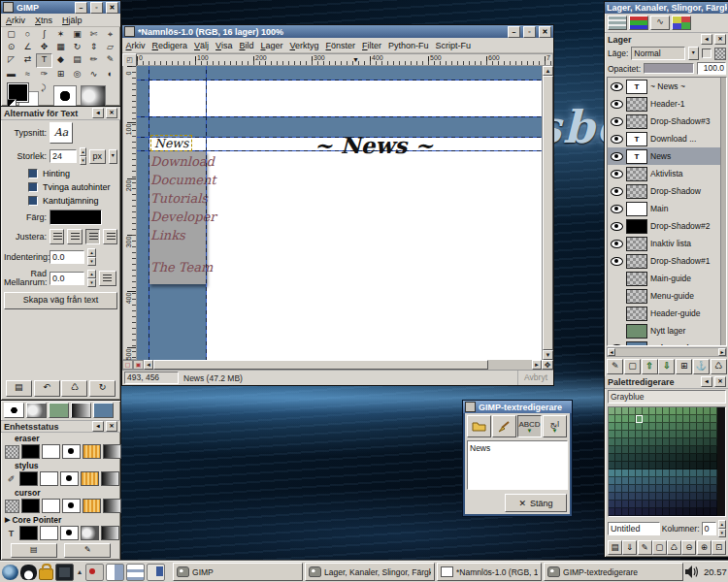  I want to click on text-editor-titlebar: GIMP-textredigerare, so click(517, 407).